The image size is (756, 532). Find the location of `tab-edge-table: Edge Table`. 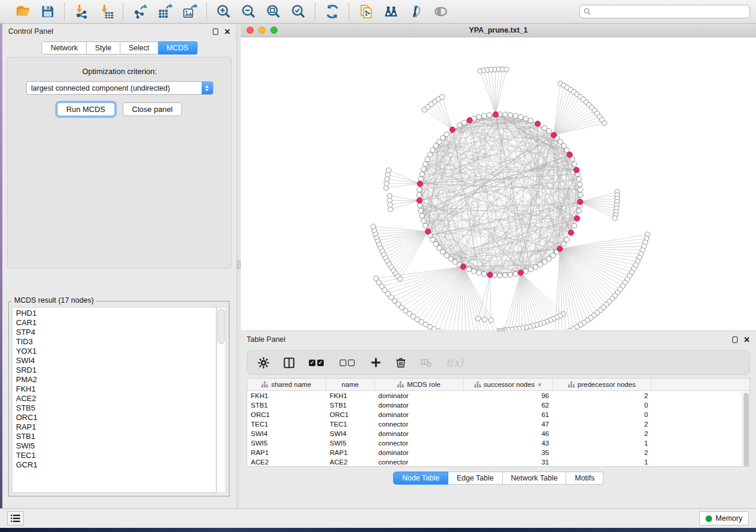

tab-edge-table: Edge Table is located at coordinates (476, 478).